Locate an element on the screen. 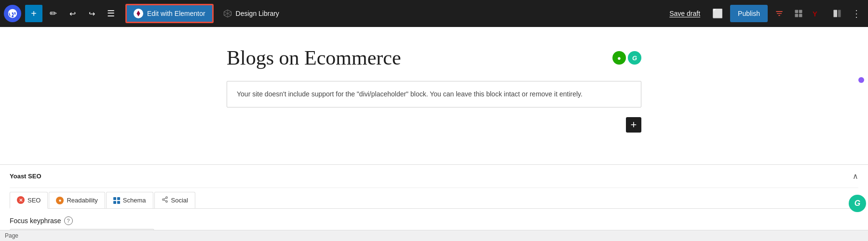 The height and width of the screenshot is (241, 868). monitor-icon: ⬜ is located at coordinates (718, 13).